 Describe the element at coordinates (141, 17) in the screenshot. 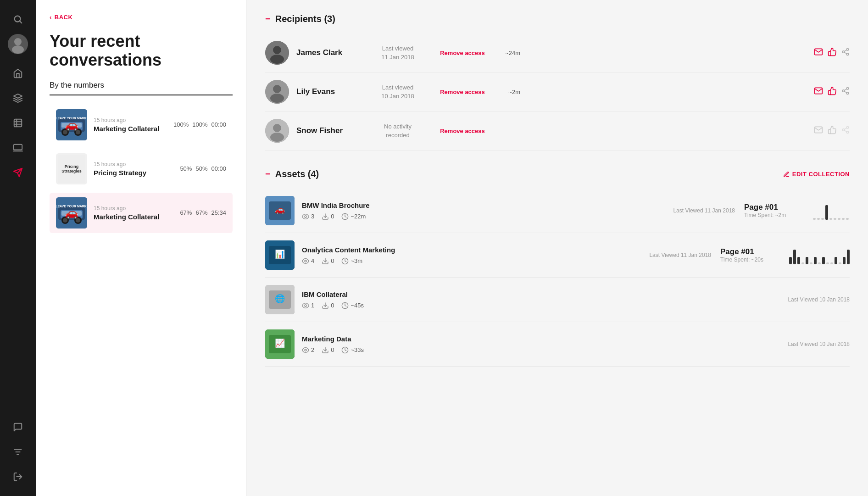

I see `back-button: ‹ BACK` at that location.